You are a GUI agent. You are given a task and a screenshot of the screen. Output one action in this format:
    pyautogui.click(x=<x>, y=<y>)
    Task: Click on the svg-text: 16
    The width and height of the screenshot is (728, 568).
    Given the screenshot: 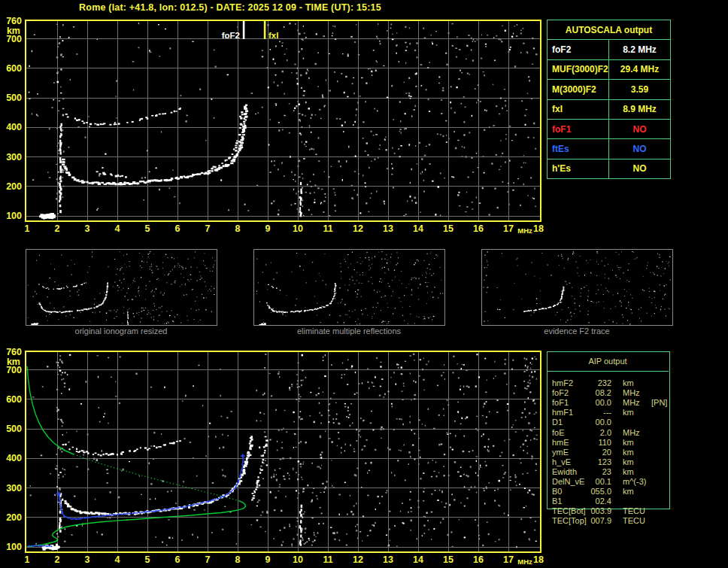 What is the action you would take?
    pyautogui.click(x=478, y=560)
    